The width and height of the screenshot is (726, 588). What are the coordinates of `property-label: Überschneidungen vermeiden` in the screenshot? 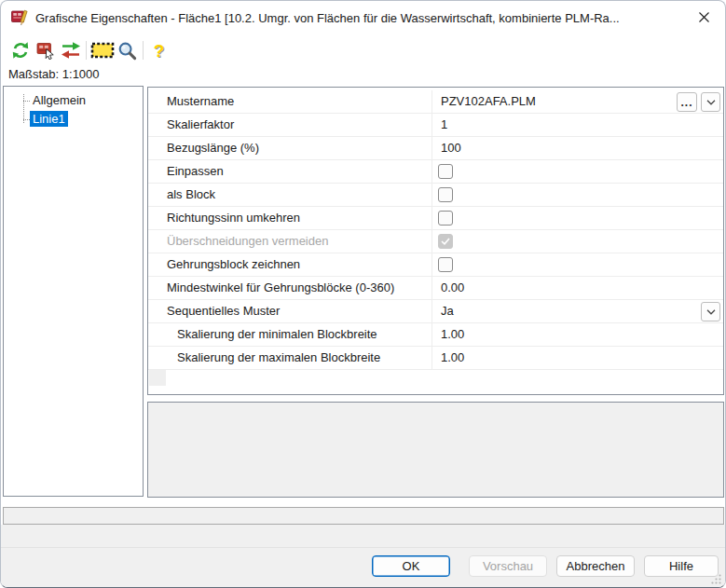 It's located at (291, 241).